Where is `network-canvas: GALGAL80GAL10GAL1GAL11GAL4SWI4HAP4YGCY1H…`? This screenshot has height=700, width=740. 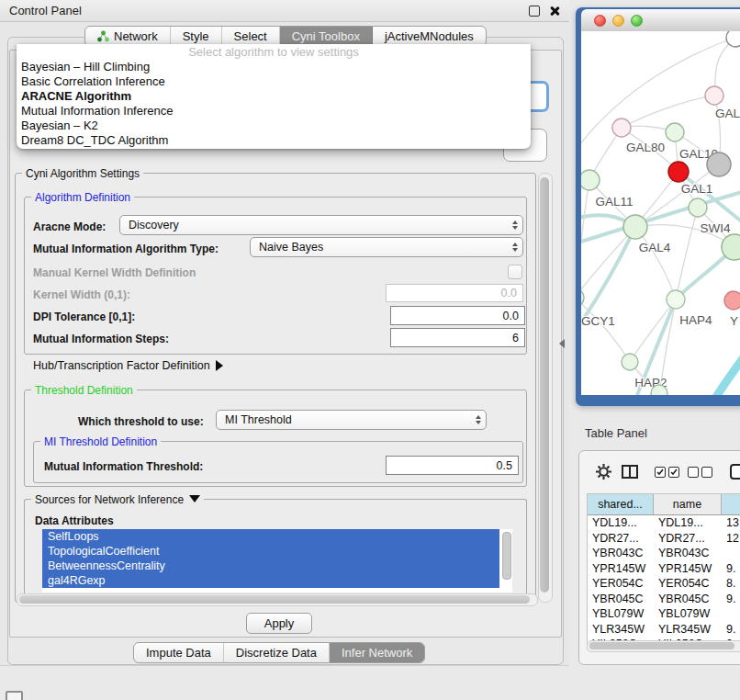
network-canvas: GALGAL80GAL10GAL1GAL11GAL4SWI4HAP4YGCY1H… is located at coordinates (661, 213).